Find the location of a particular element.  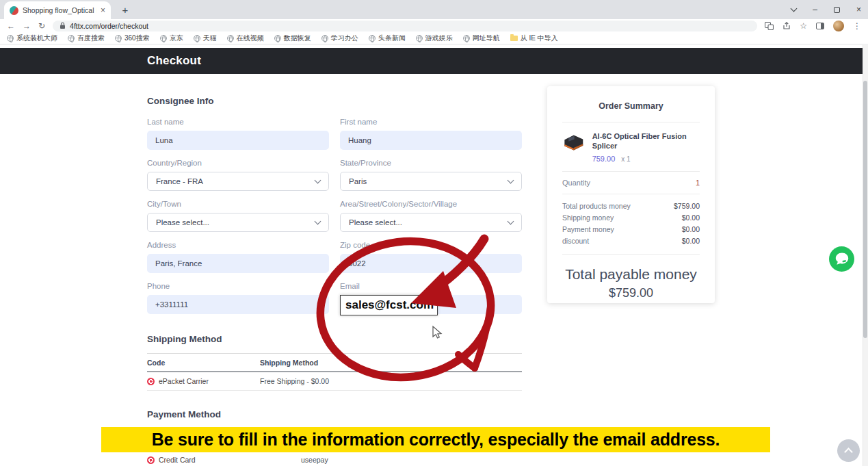

bookmark-item-import-ie: 从 IE 中导入 is located at coordinates (534, 38).